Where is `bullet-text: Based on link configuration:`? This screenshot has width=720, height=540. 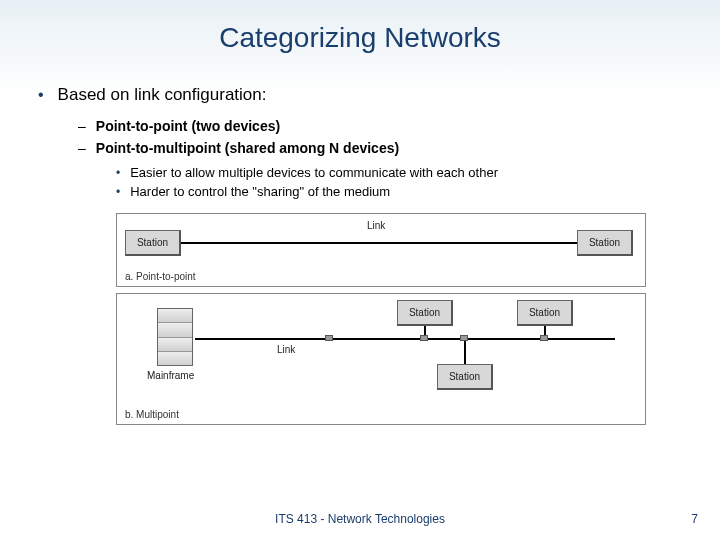
bullet-text: Based on link configuration: is located at coordinates (162, 95).